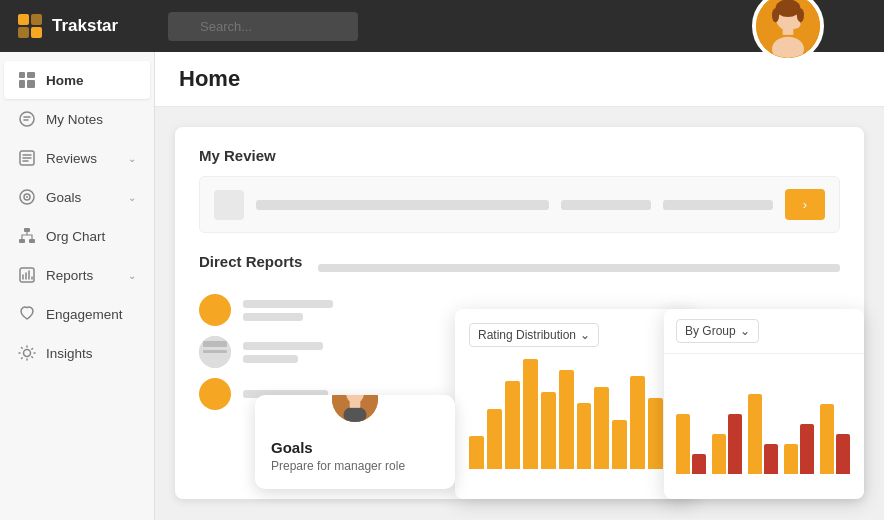  What do you see at coordinates (764, 419) in the screenshot?
I see `group-bars` at bounding box center [764, 419].